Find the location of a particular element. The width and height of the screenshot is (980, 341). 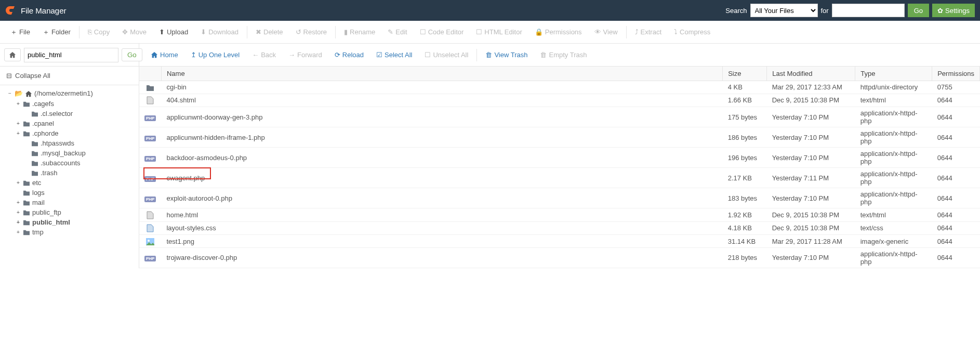

home-button: Home is located at coordinates (164, 55).